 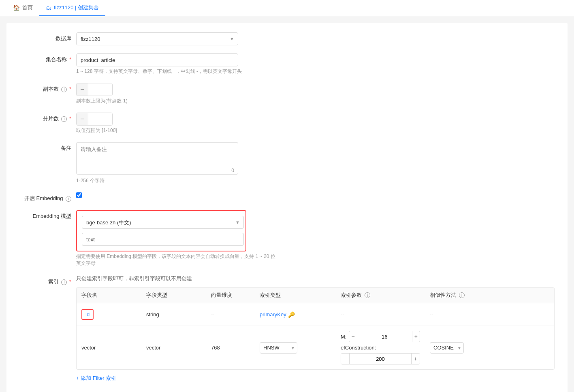 I want to click on shards-required: *, so click(x=70, y=118).